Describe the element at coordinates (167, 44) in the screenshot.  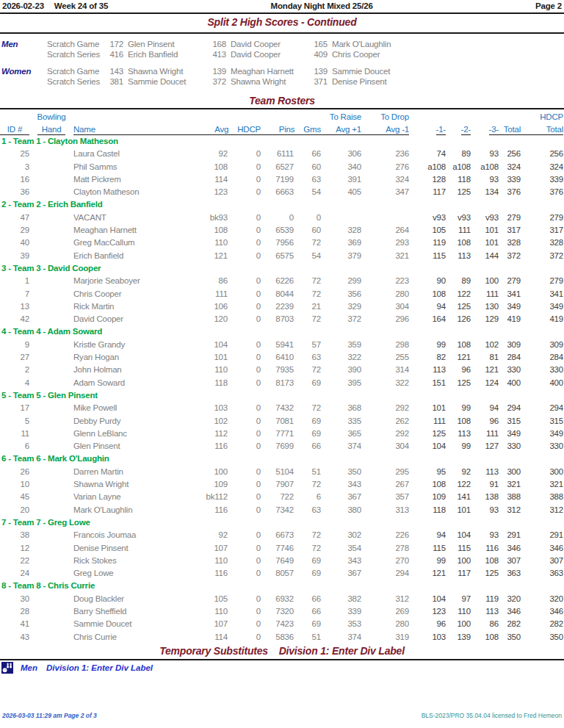
I see `score-player-name: Glen Pinsent` at that location.